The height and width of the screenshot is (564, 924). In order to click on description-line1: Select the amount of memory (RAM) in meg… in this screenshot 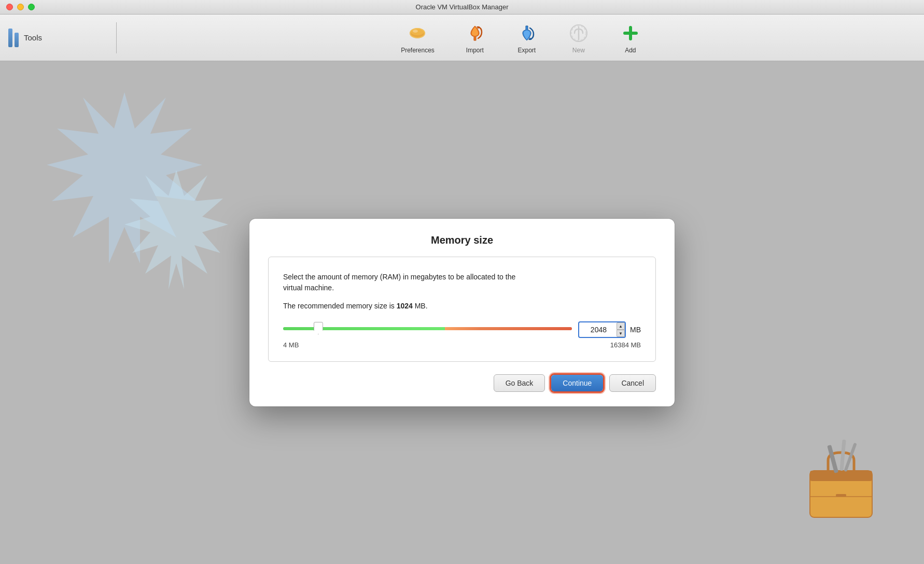, I will do `click(399, 277)`.